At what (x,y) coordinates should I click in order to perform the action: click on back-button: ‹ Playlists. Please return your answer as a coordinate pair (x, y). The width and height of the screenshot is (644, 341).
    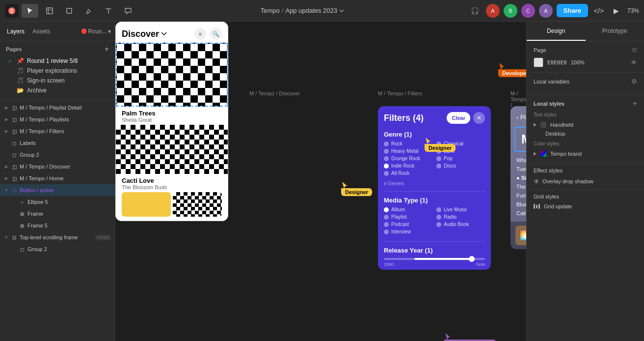
    Looking at the image, I should click on (521, 117).